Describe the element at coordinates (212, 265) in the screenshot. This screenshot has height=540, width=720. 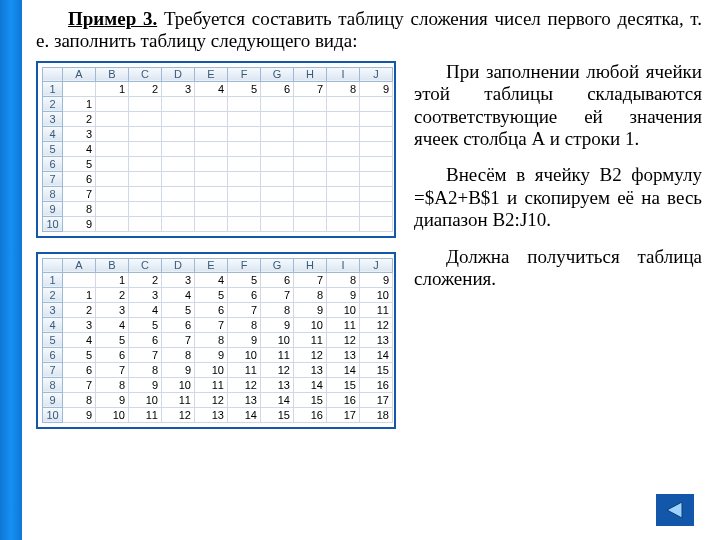
I see `col-header: E` at that location.